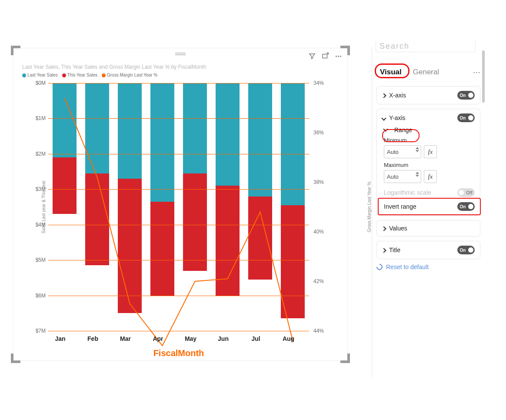 Image resolution: width=506 pixels, height=420 pixels. Describe the element at coordinates (325, 56) in the screenshot. I see `focus-mode-icon` at that location.